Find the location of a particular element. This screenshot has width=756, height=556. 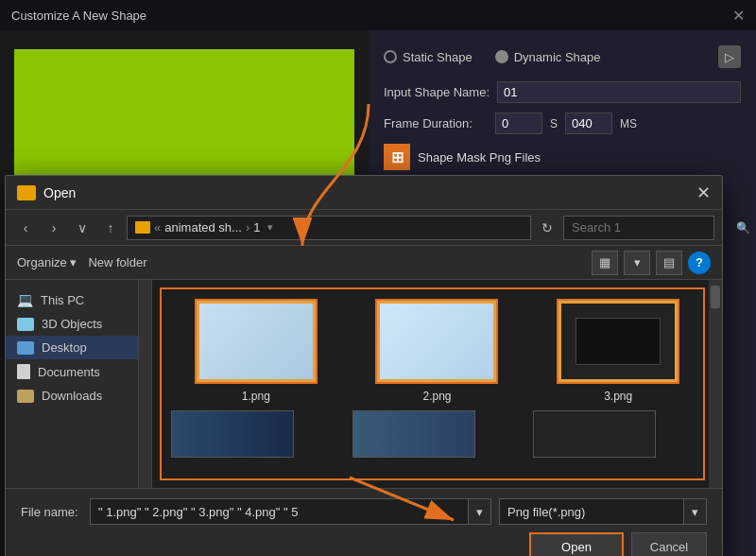

mask-add-icon: ⊞ is located at coordinates (397, 157).